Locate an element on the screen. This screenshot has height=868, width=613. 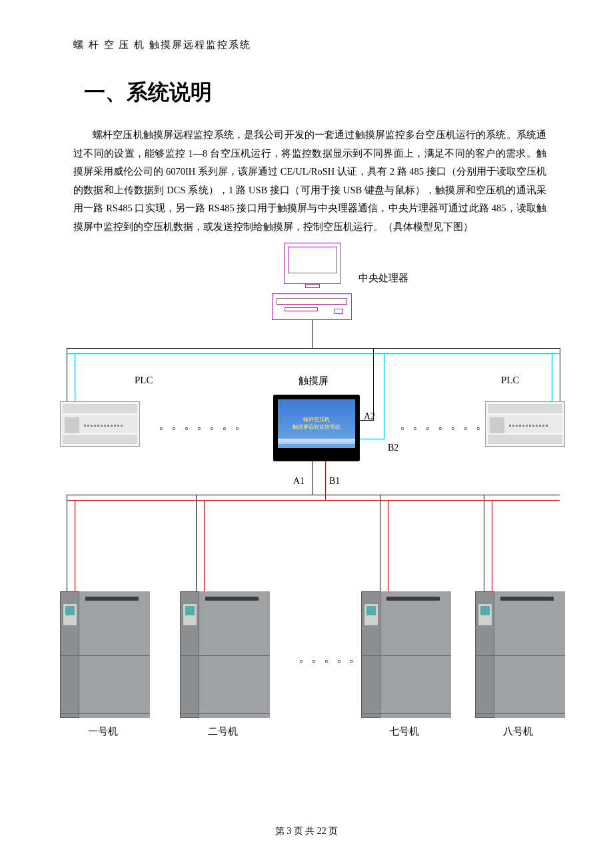
port-b2-label: B2 is located at coordinates (393, 448).